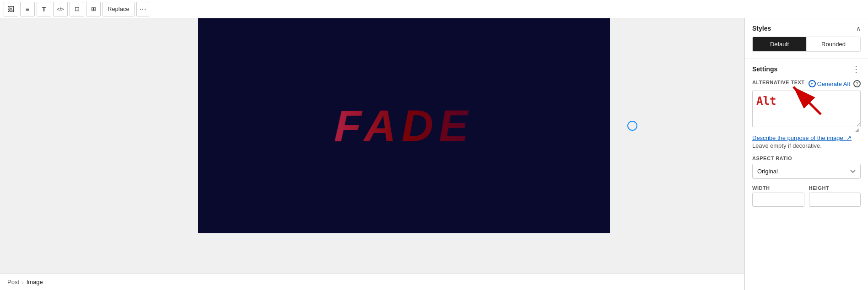 The width and height of the screenshot is (868, 290). What do you see at coordinates (806, 145) in the screenshot?
I see `leave-empty-hint: Leave empty if decorative.` at bounding box center [806, 145].